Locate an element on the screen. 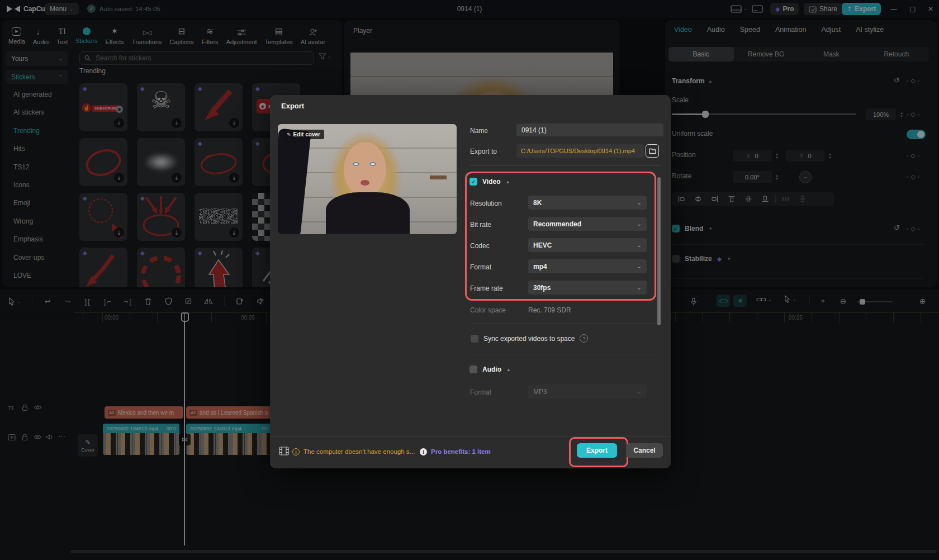 The height and width of the screenshot is (560, 939). name-label: Name is located at coordinates (479, 131).